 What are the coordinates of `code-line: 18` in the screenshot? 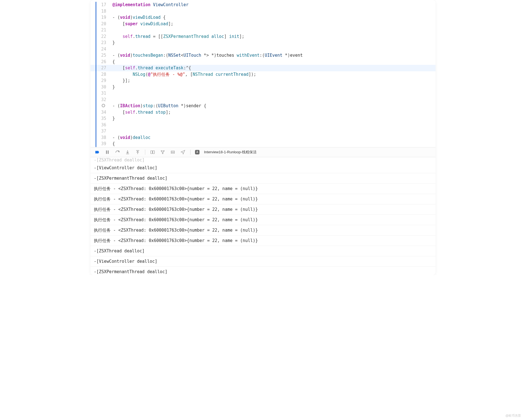 It's located at (263, 11).